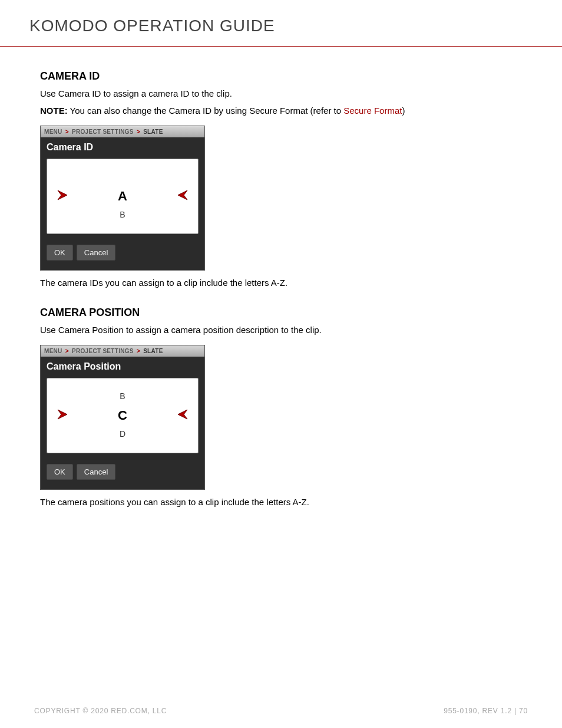  I want to click on camera-id-panel: MENU > PROJECT SETTINGS > SLATE Camera I…, so click(123, 198).